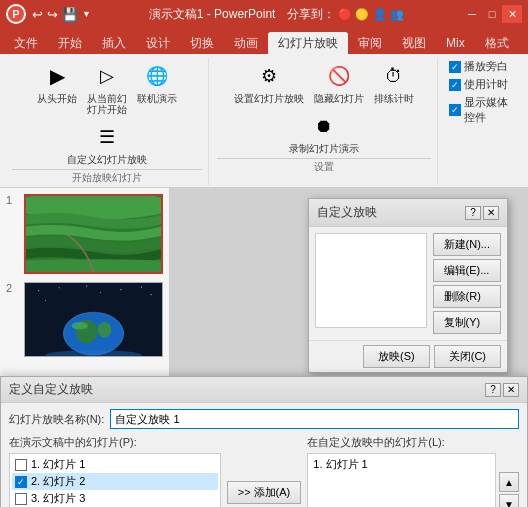 The image size is (528, 507). What do you see at coordinates (57, 98) in the screenshot?
I see `start-label: 从头开始` at bounding box center [57, 98].